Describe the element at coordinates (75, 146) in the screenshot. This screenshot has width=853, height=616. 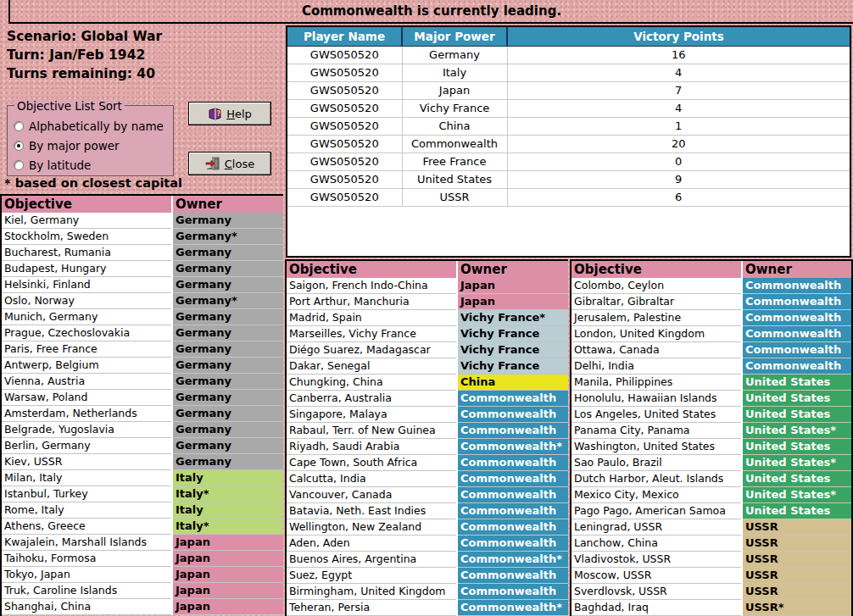
I see `sort-option-label: By major power` at that location.